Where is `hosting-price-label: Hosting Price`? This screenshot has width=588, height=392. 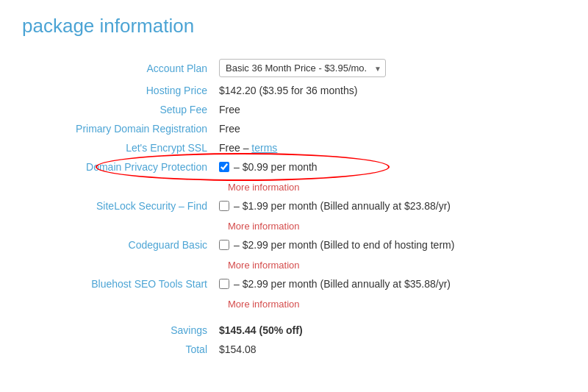
hosting-price-label: Hosting Price is located at coordinates (118, 90).